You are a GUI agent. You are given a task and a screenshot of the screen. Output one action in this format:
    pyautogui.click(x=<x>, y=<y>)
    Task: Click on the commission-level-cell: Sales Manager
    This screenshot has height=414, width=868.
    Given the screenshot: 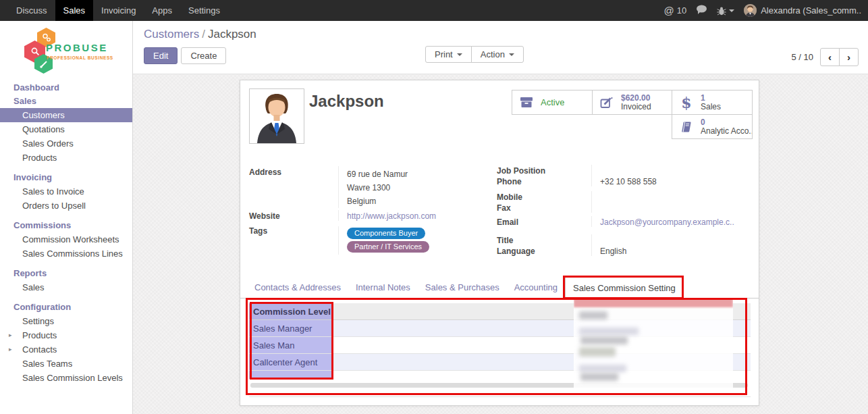 What is the action you would take?
    pyautogui.click(x=290, y=328)
    